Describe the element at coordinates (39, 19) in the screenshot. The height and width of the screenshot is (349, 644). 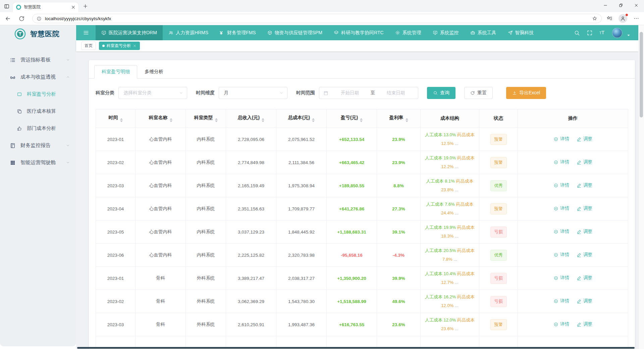
I see `site-info-icon` at that location.